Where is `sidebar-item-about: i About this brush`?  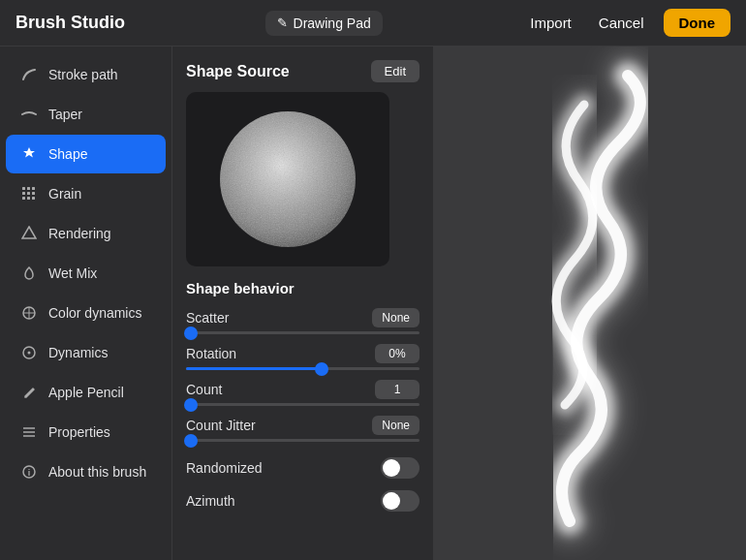 sidebar-item-about: i About this brush is located at coordinates (85, 472).